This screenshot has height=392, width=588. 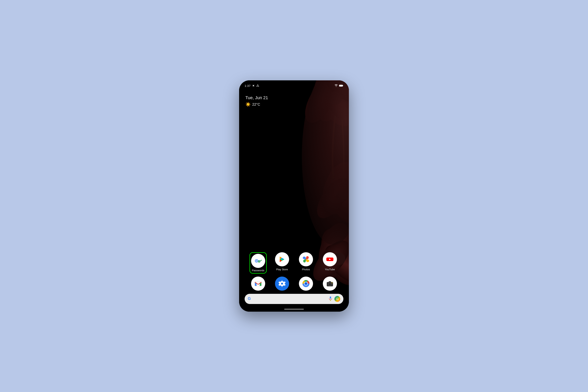 What do you see at coordinates (258, 261) in the screenshot?
I see `passwords-icon` at bounding box center [258, 261].